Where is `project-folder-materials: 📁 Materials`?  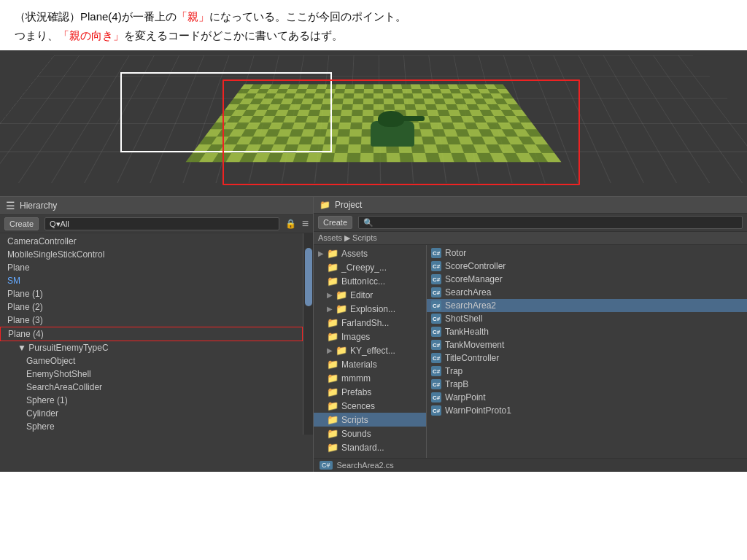 project-folder-materials: 📁 Materials is located at coordinates (370, 365).